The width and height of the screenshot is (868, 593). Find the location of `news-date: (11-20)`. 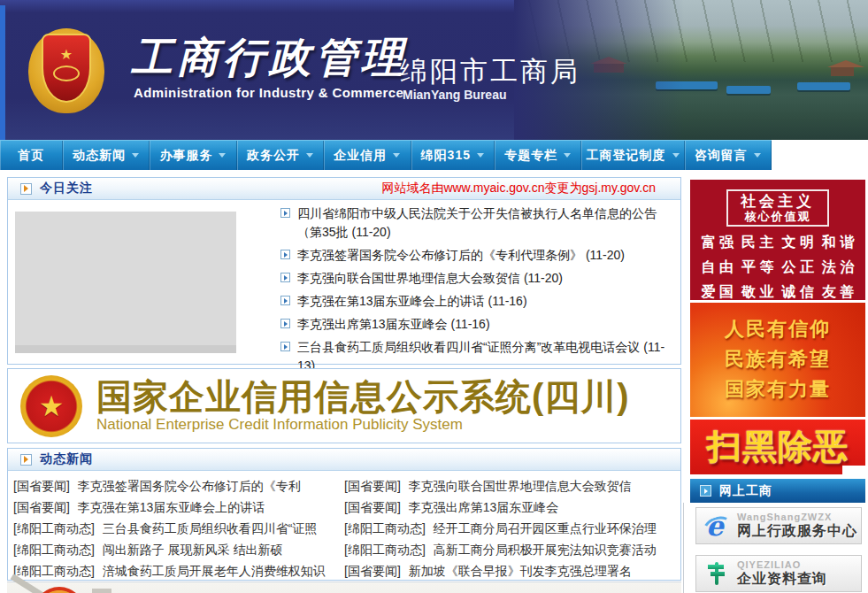

news-date: (11-20) is located at coordinates (605, 255).